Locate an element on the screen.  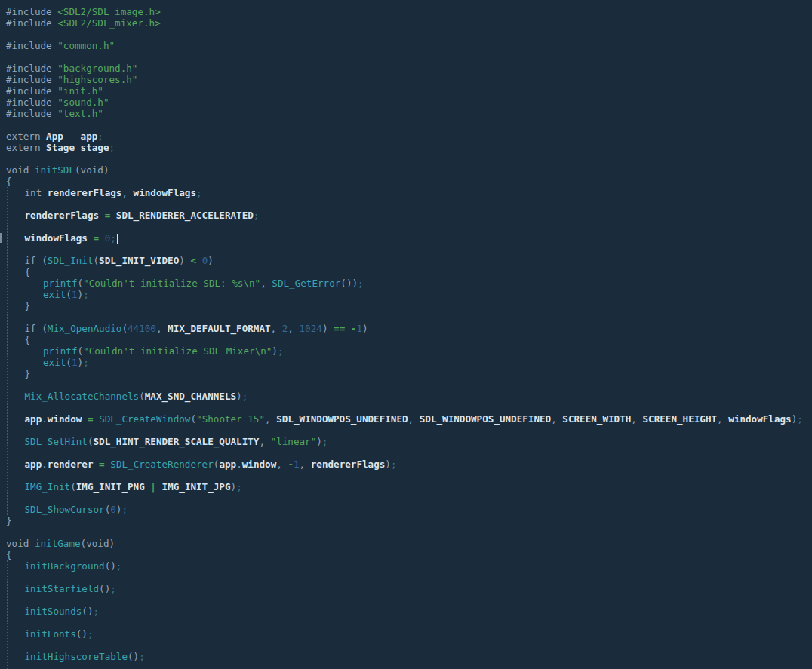
code-token: initFonts is located at coordinates (51, 634).